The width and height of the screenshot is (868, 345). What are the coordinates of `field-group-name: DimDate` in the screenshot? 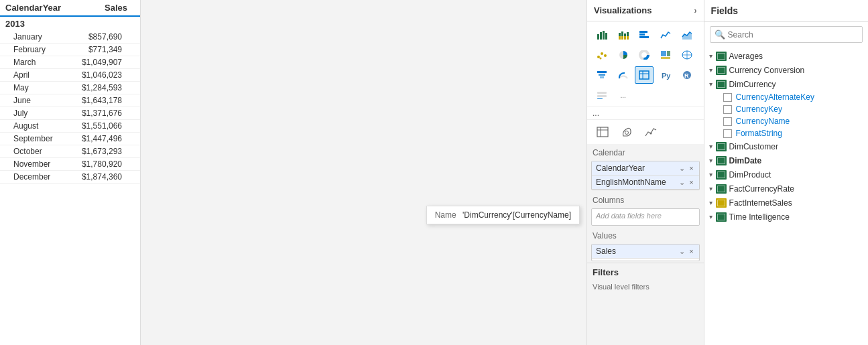 It's located at (745, 161).